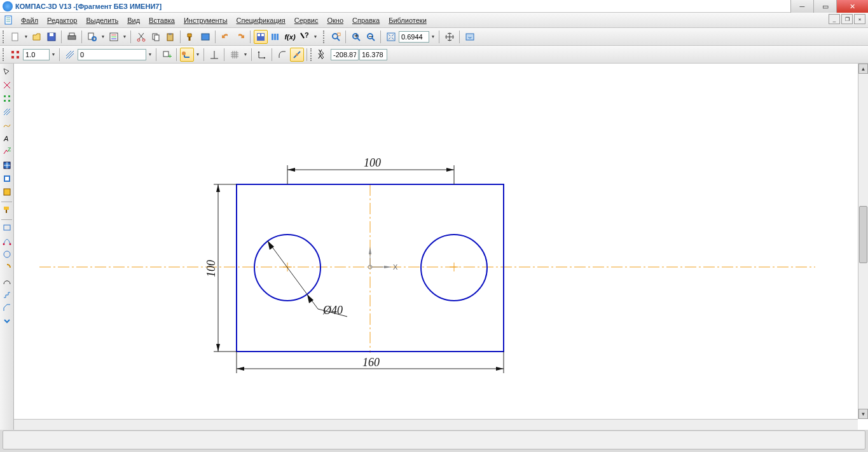 This screenshot has width=868, height=452. I want to click on menu-libs: Библиотеки, so click(408, 20).